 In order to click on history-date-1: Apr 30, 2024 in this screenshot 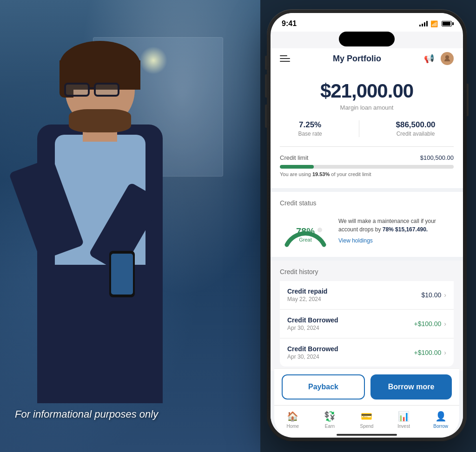, I will do `click(313, 328)`.